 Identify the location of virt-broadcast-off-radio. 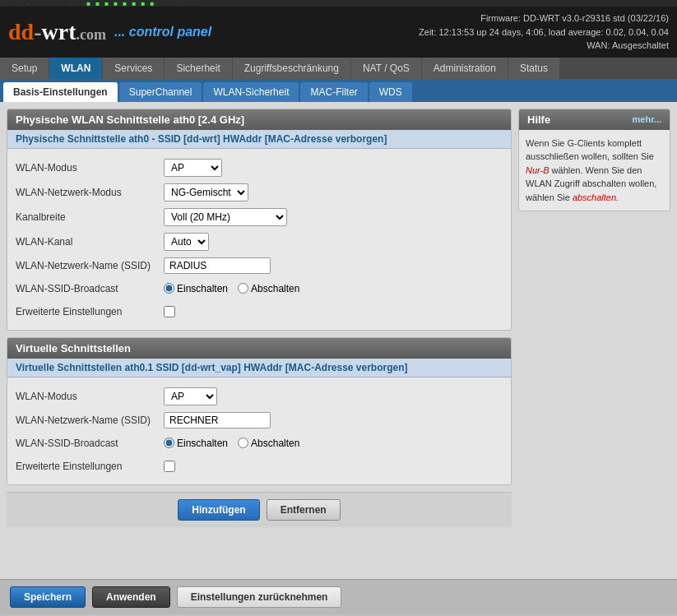
(243, 442).